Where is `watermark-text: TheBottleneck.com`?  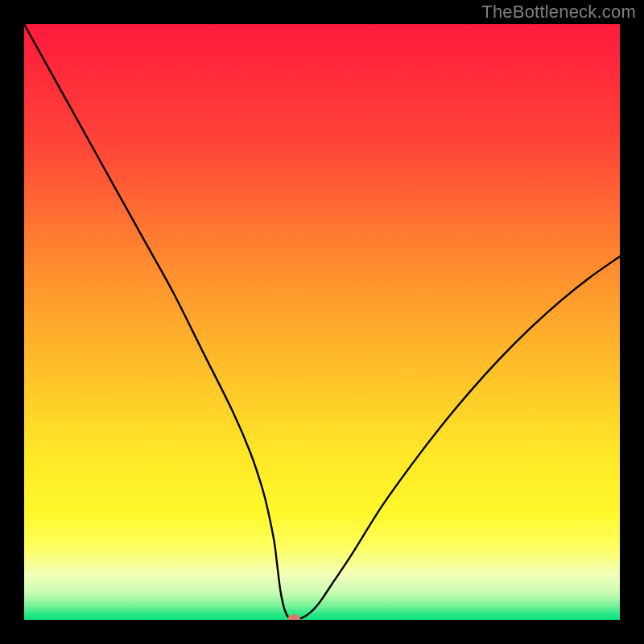 watermark-text: TheBottleneck.com is located at coordinates (559, 12).